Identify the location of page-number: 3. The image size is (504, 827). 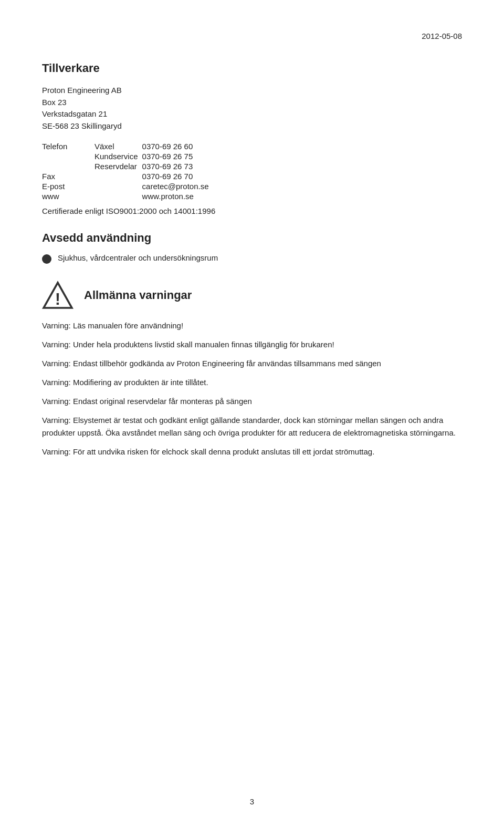
(252, 802).